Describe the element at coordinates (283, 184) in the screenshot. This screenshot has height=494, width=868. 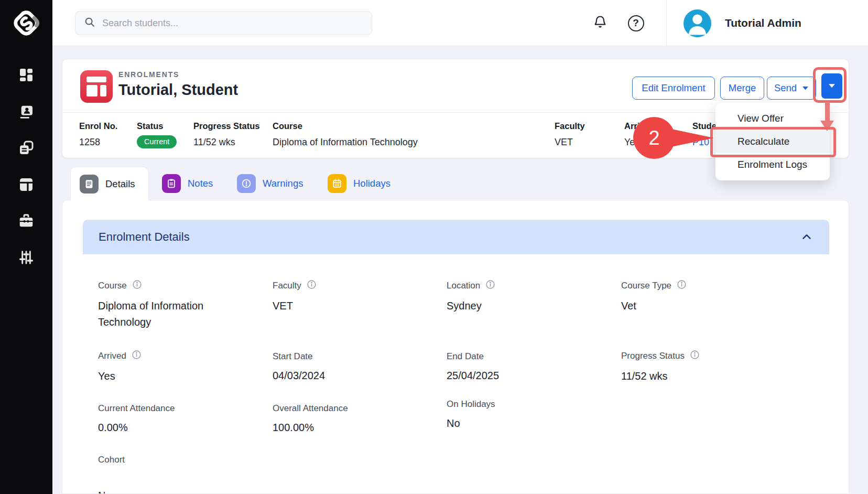
I see `tab-label: Warnings` at that location.